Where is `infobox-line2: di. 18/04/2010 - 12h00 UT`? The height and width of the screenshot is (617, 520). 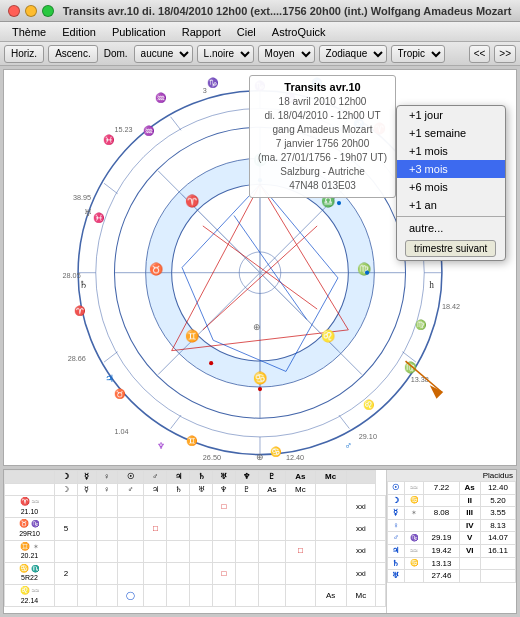 infobox-line2: di. 18/04/2010 - 12h00 UT is located at coordinates (322, 116).